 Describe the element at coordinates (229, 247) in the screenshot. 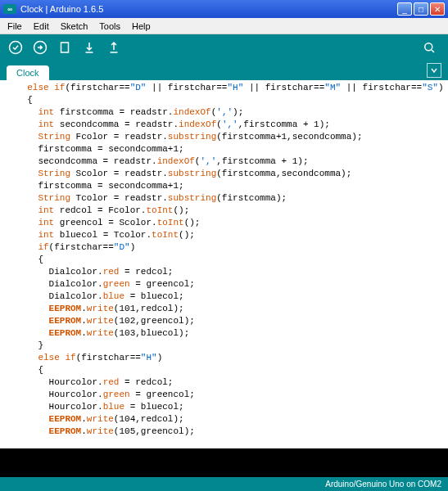

I see `code-line: if(firstchar=="D")` at that location.